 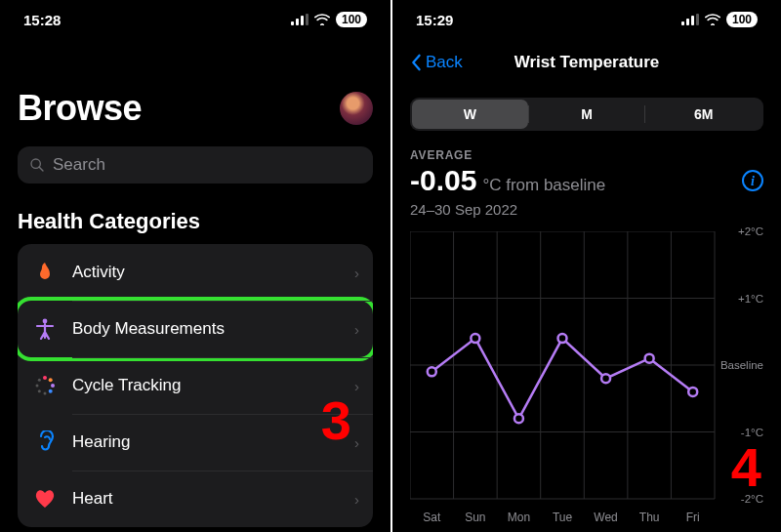 What do you see at coordinates (693, 517) in the screenshot?
I see `x-axis-tick: Fri` at bounding box center [693, 517].